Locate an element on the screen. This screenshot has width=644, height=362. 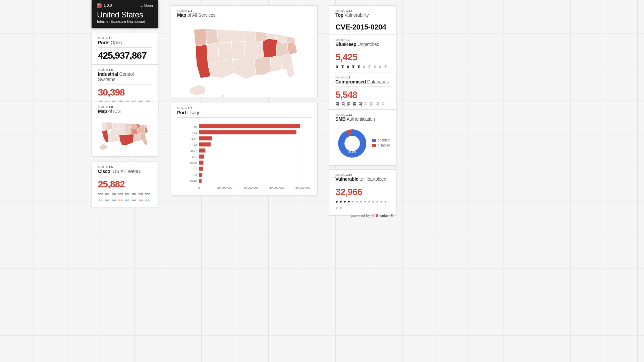
svg-text: 161 is located at coordinates (195, 157).